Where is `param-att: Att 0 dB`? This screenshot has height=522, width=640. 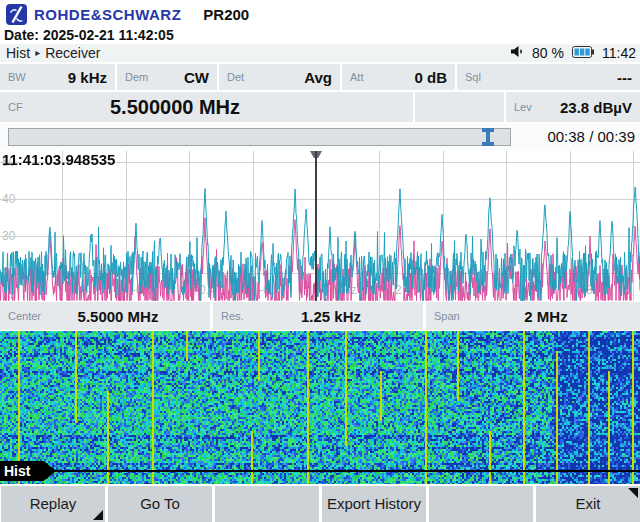 param-att: Att 0 dB is located at coordinates (398, 77).